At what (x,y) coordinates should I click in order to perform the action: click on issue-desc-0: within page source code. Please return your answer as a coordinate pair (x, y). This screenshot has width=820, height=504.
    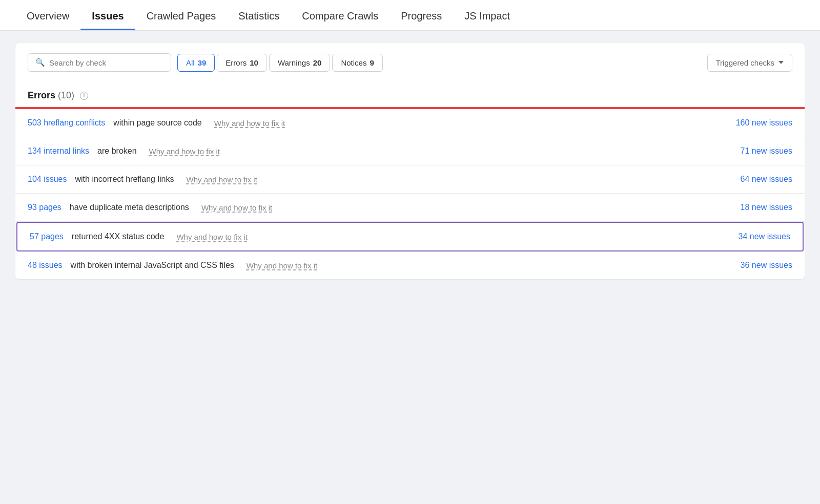
    Looking at the image, I should click on (158, 123).